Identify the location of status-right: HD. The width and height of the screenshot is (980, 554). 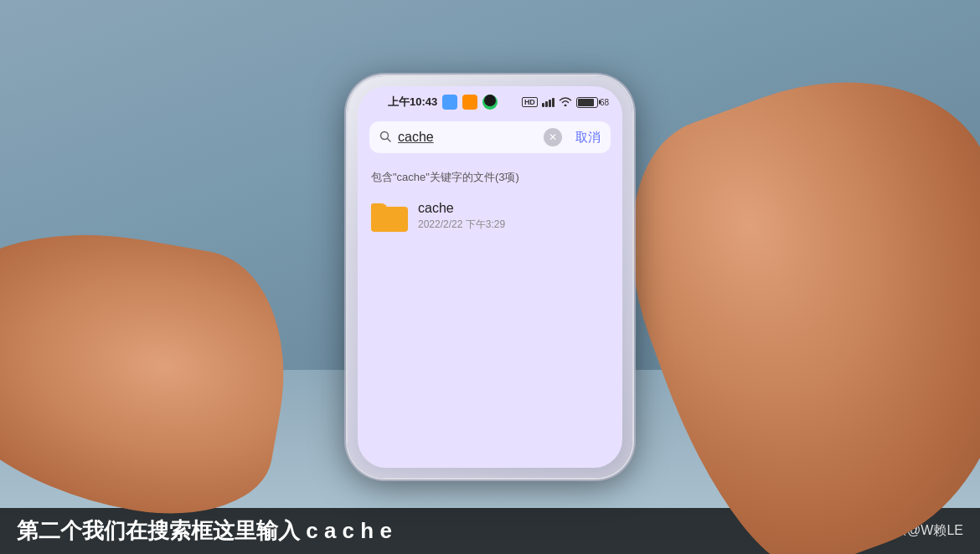
(565, 102).